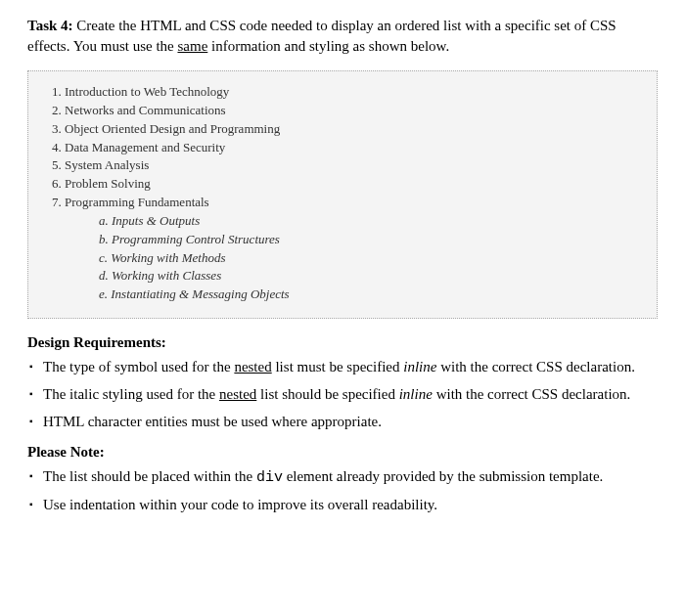  What do you see at coordinates (369, 241) in the screenshot?
I see `nested-list-item: Programming Control Structures` at bounding box center [369, 241].